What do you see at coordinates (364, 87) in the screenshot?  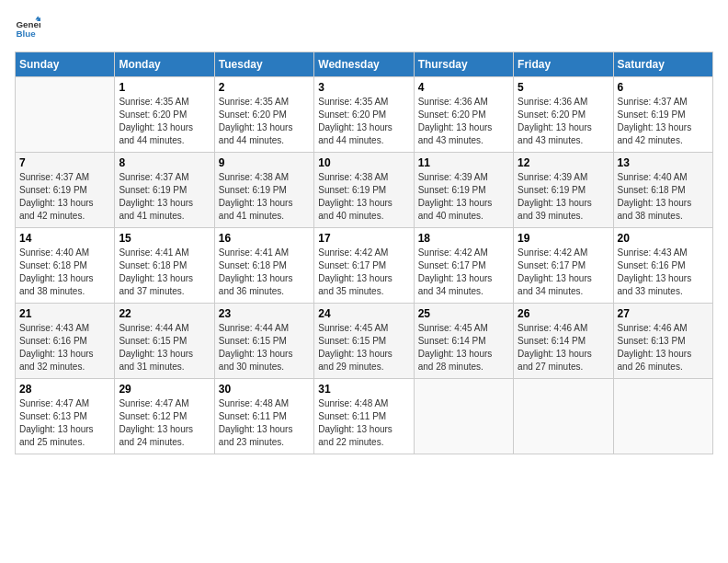 I see `day-number: 3` at bounding box center [364, 87].